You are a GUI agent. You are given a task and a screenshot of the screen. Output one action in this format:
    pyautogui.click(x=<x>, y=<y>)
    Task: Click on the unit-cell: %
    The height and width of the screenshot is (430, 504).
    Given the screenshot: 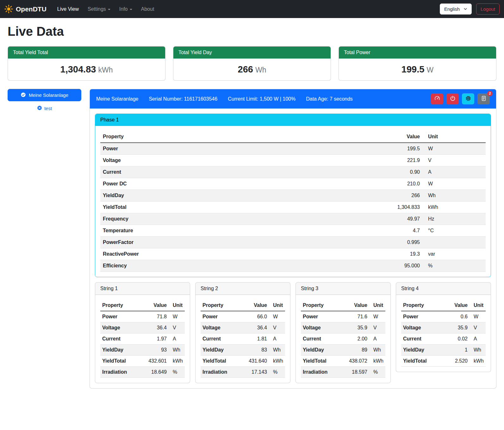 What is the action you would take?
    pyautogui.click(x=377, y=372)
    